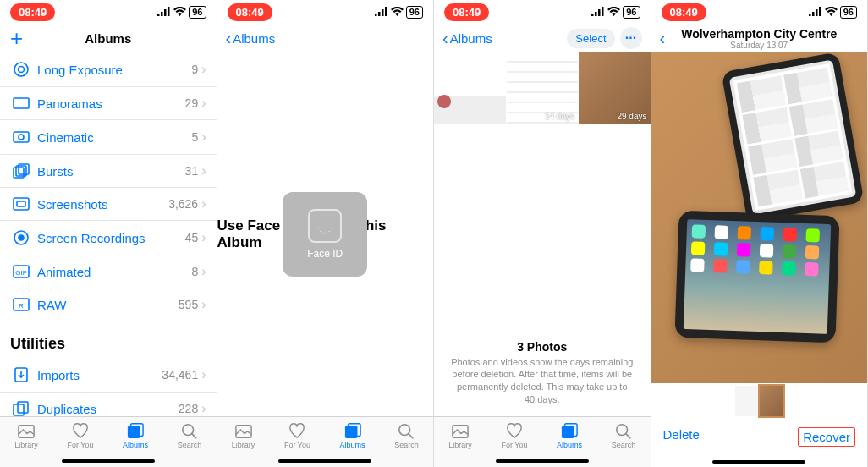 The width and height of the screenshot is (868, 467). Describe the element at coordinates (108, 69) in the screenshot. I see `album-row-long-exposure: Long Exposure 9 ›` at that location.